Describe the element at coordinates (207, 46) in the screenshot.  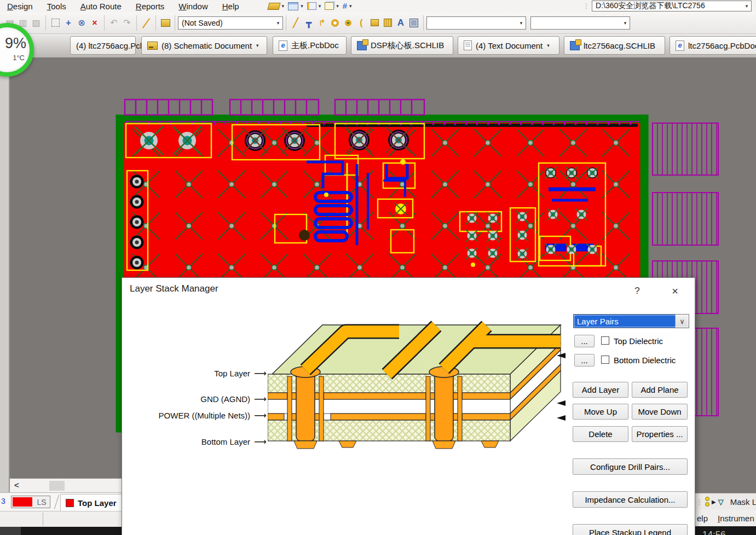
I see `tab-label: (8) Schematic Document` at that location.